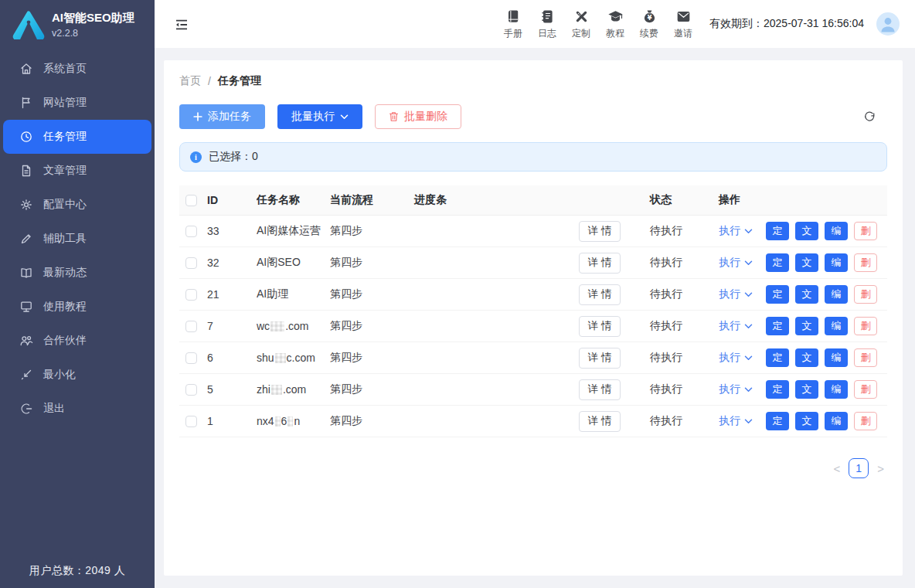 The image size is (915, 588). Describe the element at coordinates (836, 468) in the screenshot. I see `prev-page-button: <` at that location.